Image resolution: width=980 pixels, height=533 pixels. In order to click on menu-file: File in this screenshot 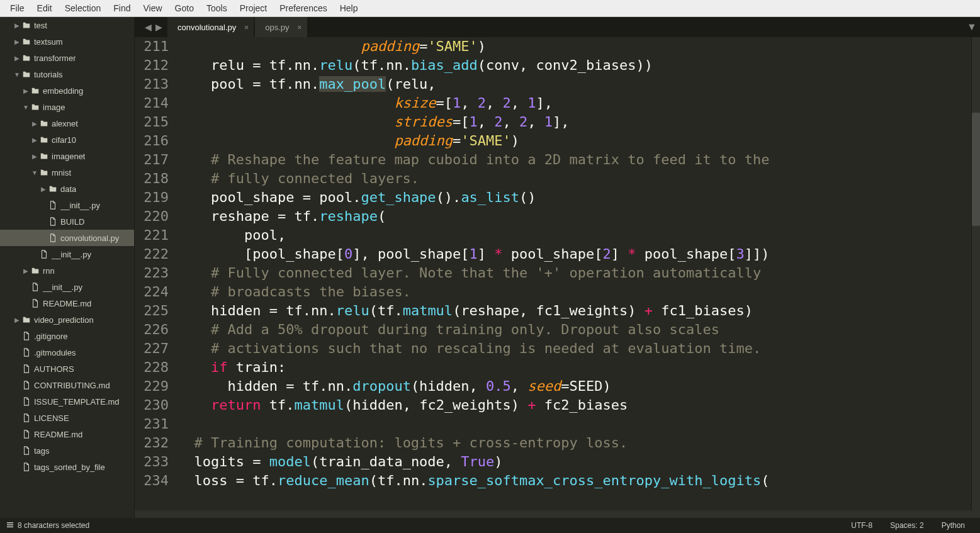, I will do `click(18, 8)`.